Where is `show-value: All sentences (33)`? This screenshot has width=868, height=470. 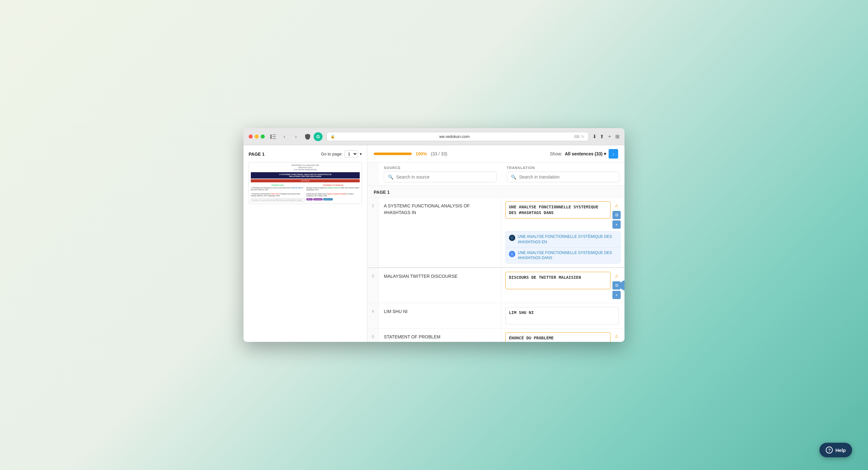 show-value: All sentences (33) is located at coordinates (584, 154).